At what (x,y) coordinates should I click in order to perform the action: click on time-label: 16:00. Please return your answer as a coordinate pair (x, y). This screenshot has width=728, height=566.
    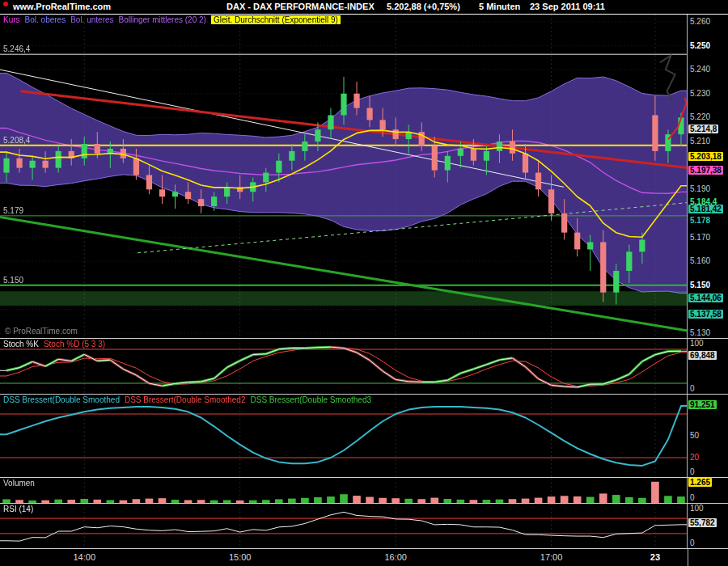
    Looking at the image, I should click on (396, 557).